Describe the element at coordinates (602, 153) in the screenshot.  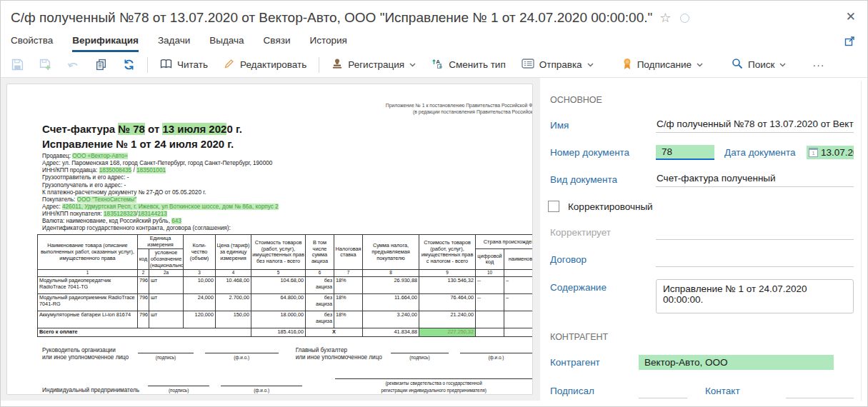
I see `number-label: Номер документа` at that location.